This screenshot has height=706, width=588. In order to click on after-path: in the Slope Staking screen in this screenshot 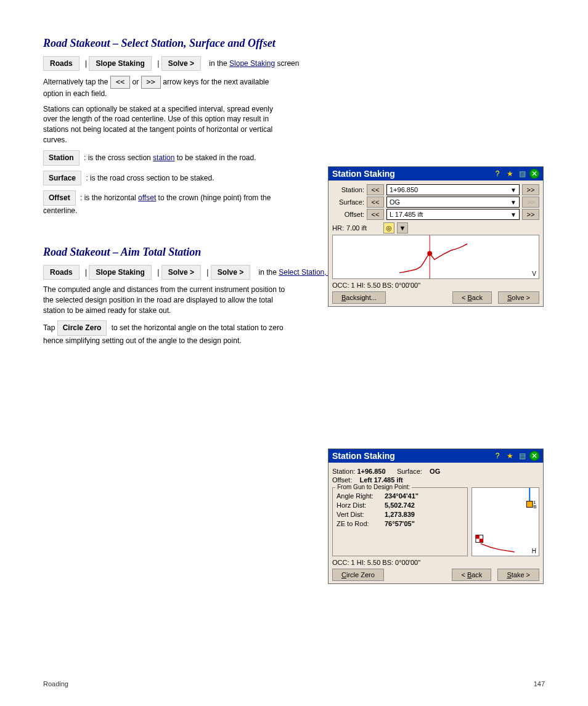, I will do `click(254, 63)`.